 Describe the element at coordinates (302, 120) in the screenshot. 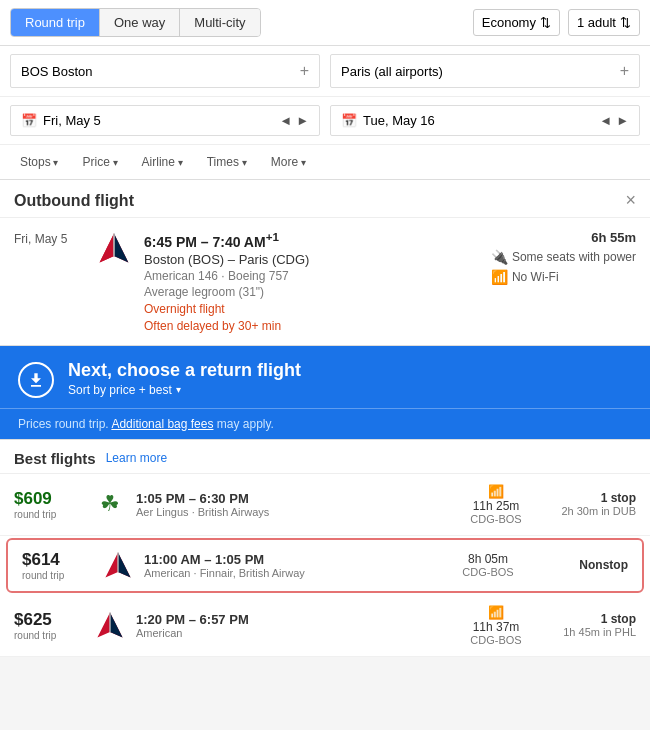

I see `depart-next-arrow: ►` at that location.